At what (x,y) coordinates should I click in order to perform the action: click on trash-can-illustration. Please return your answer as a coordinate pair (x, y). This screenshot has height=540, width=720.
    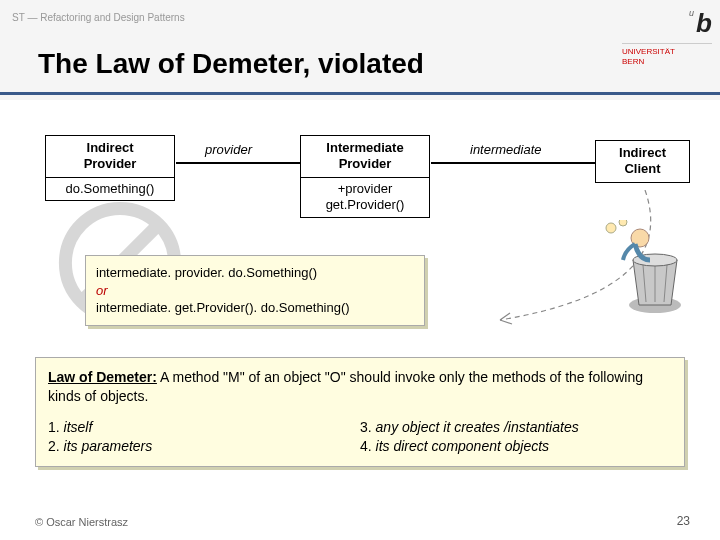
    Looking at the image, I should click on (650, 270).